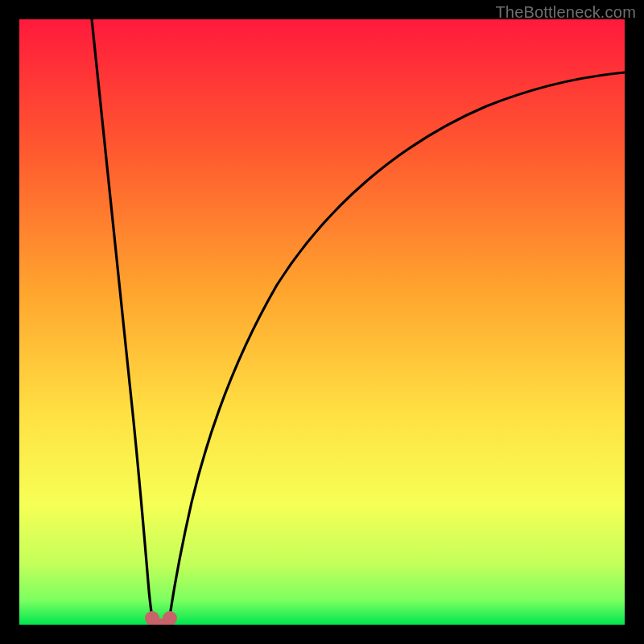 The image size is (644, 644). What do you see at coordinates (122, 320) in the screenshot?
I see `curve-left-branch` at bounding box center [122, 320].